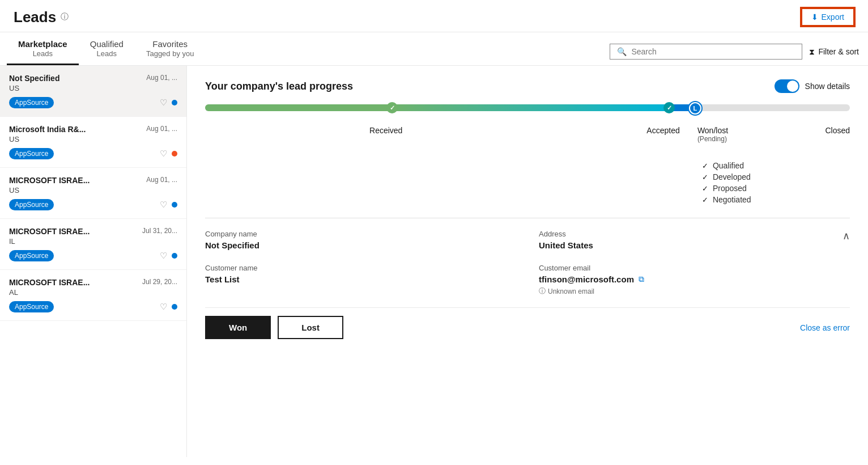 This screenshot has width=868, height=465. Describe the element at coordinates (695, 240) in the screenshot. I see `address-field: Address United States` at that location.